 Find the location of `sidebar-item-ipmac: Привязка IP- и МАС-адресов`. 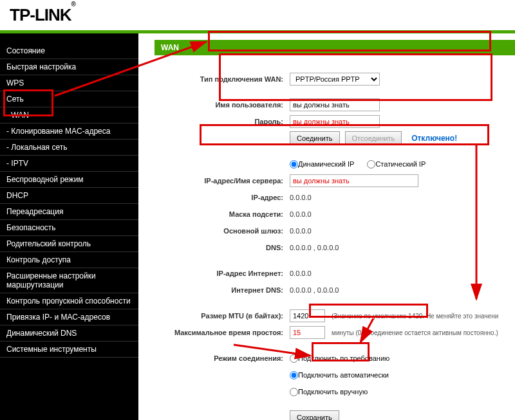

sidebar-item-ipmac: Привязка IP- и МАС-адресов is located at coordinates (70, 318).